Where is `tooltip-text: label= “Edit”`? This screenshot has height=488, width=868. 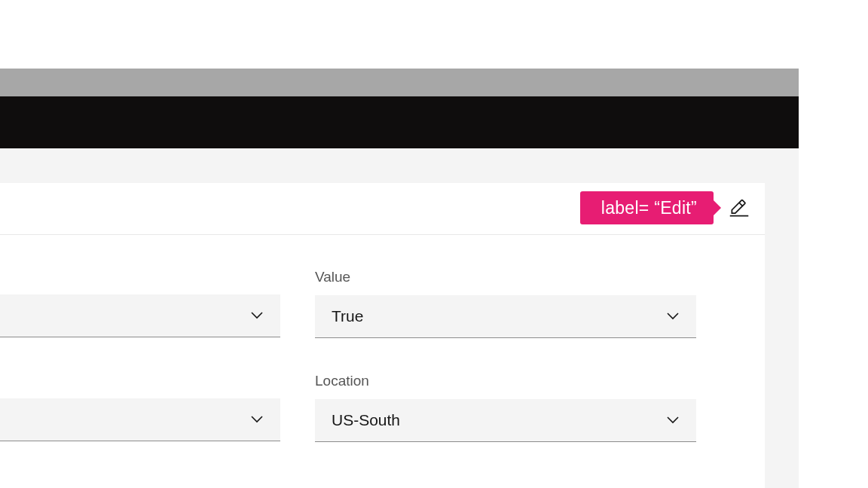 tooltip-text: label= “Edit” is located at coordinates (649, 208).